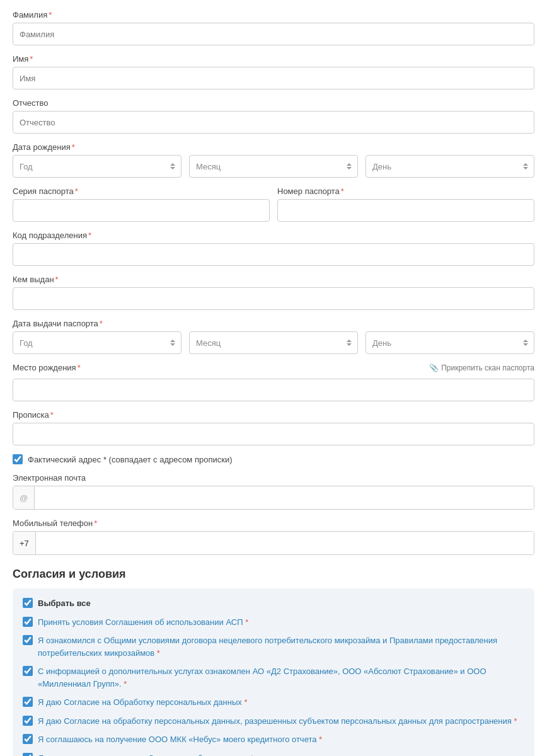  What do you see at coordinates (274, 721) in the screenshot?
I see `agreement-item: Я даю Согласие на обработку персональных…` at bounding box center [274, 721].